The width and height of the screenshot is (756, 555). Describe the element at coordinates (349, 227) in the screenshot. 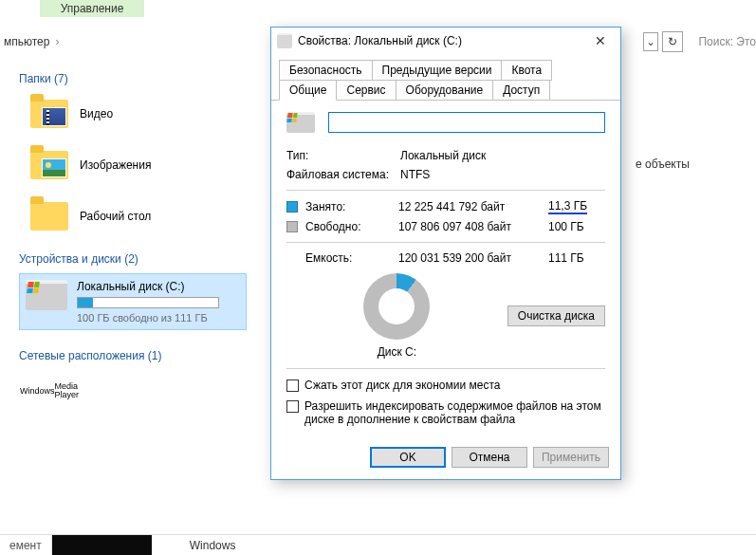

I see `label-free: Свободно:` at that location.